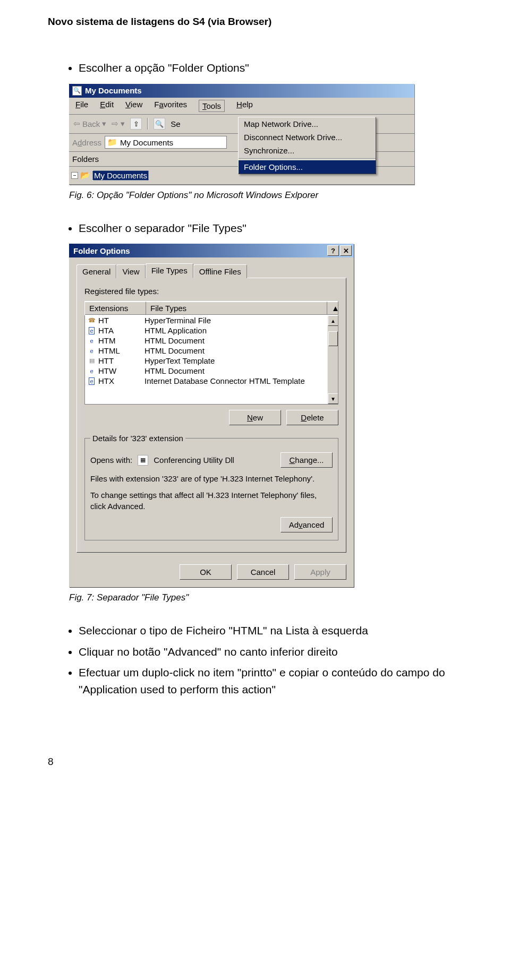 The height and width of the screenshot is (980, 510). What do you see at coordinates (116, 308) in the screenshot?
I see `col-extensions: Extensions` at bounding box center [116, 308].